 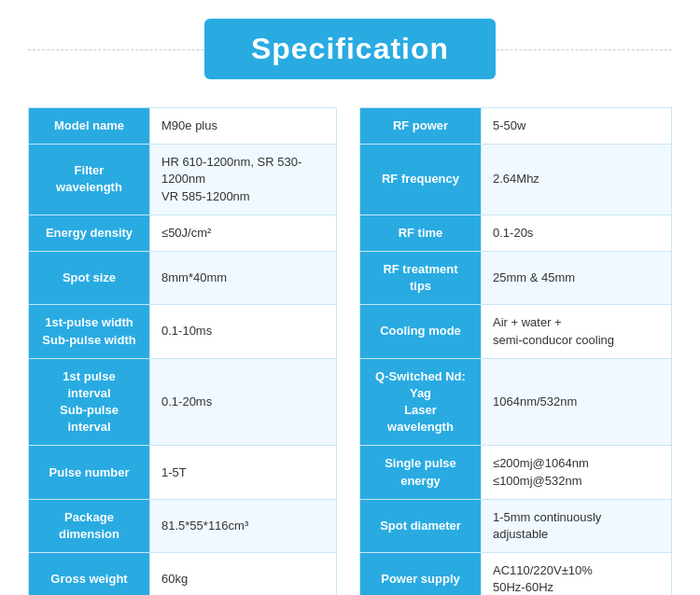 What do you see at coordinates (350, 48) in the screenshot?
I see `header-section: Specification` at bounding box center [350, 48].